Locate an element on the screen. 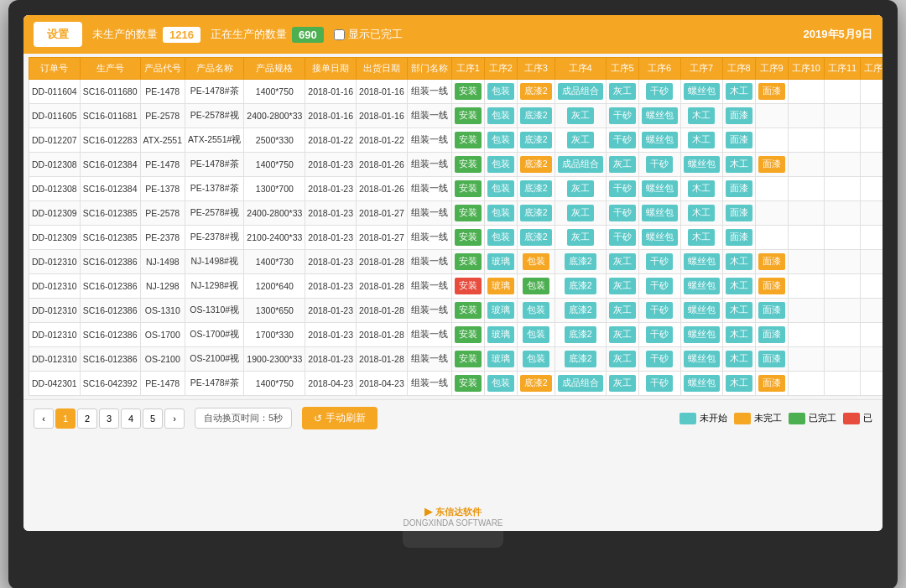 Image resolution: width=906 pixels, height=588 pixels. legend-incomplete: 未完工 is located at coordinates (758, 418).